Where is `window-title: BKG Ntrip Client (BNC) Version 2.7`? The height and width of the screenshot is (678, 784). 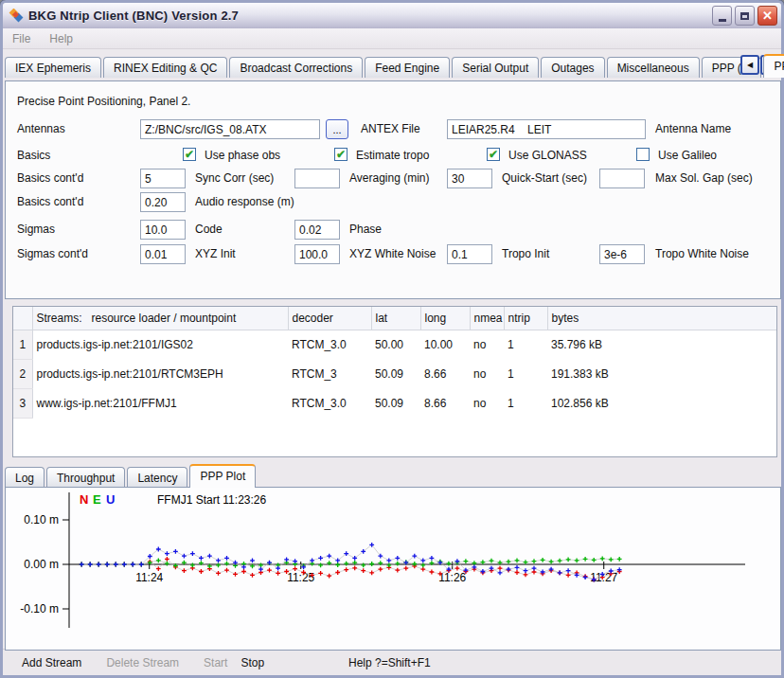
window-title: BKG Ntrip Client (BNC) Version 2.7 is located at coordinates (369, 15).